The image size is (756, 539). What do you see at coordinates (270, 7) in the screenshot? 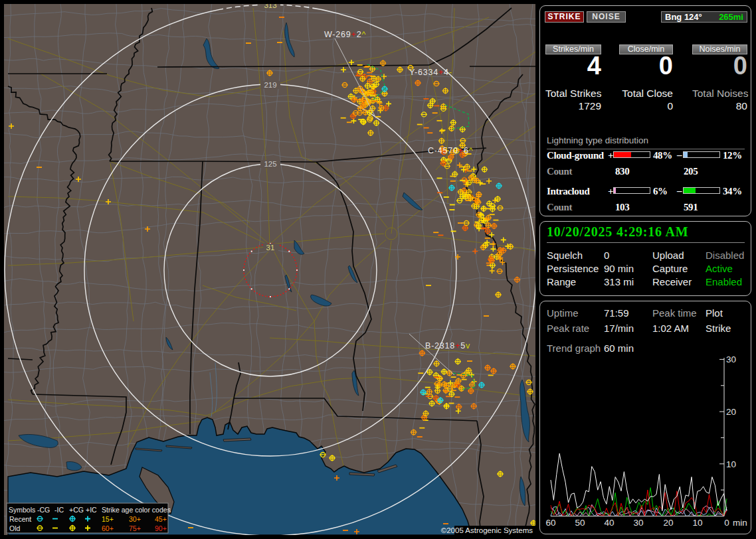
I see `svg-text: 313` at bounding box center [270, 7].